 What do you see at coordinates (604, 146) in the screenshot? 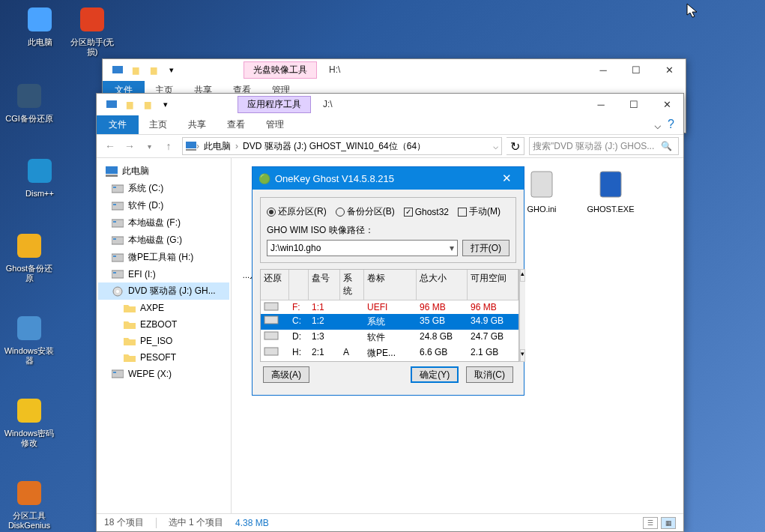
I see `search-input: 搜索"DVD 驱动器 (J:) GHOS... 🔍` at bounding box center [604, 146].